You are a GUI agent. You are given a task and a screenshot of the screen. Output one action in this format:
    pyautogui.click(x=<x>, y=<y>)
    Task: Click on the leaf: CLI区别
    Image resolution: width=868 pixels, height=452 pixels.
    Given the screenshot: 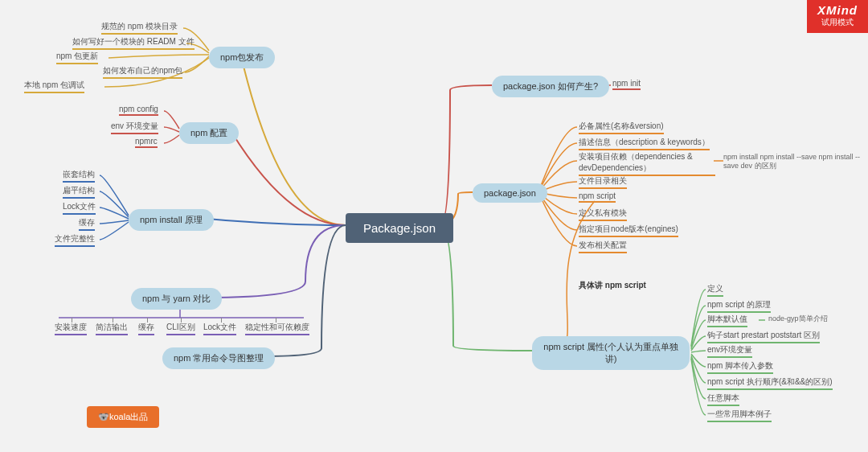 What is the action you would take?
    pyautogui.click(x=181, y=328)
    